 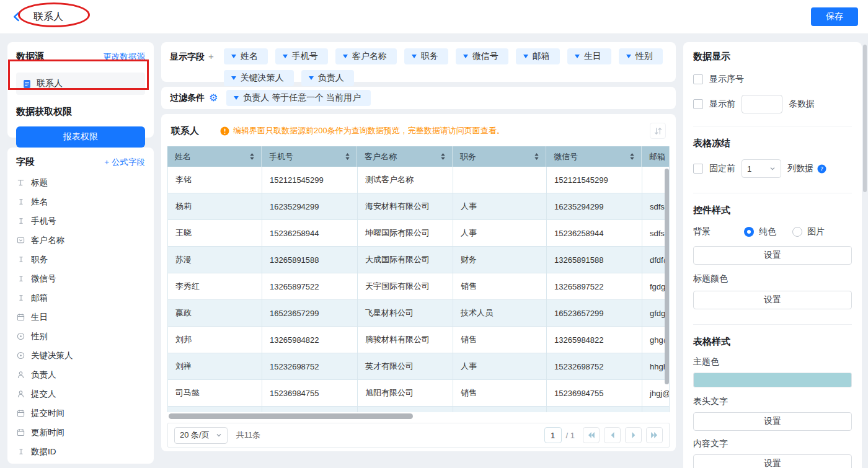 I want to click on background-set-button: 设置, so click(x=773, y=255).